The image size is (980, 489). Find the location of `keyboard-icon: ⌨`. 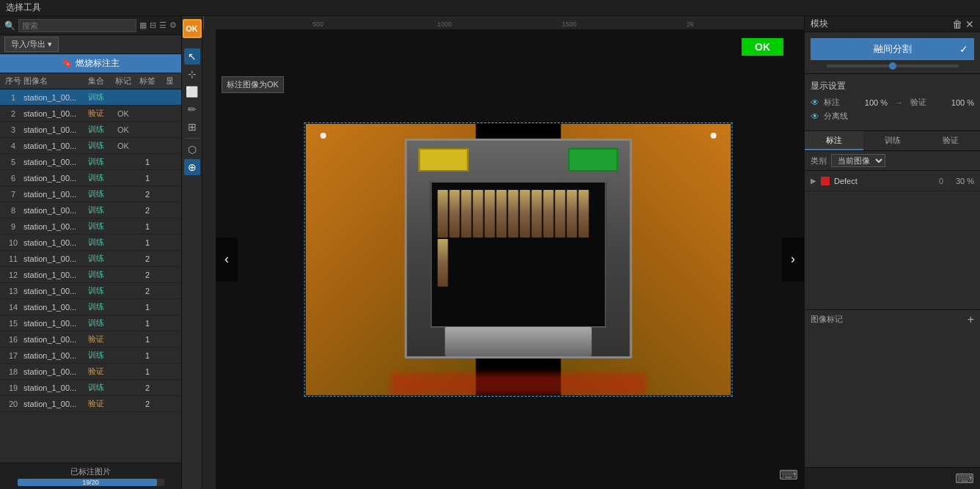

keyboard-icon: ⌨ is located at coordinates (789, 475).